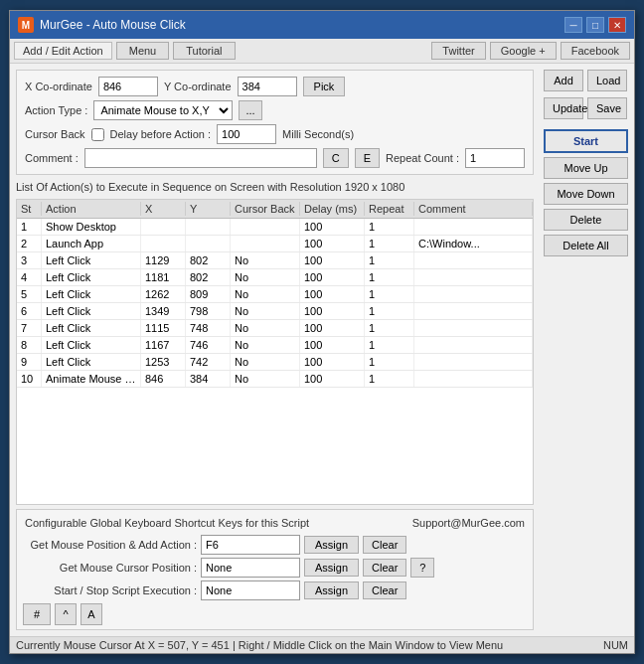  What do you see at coordinates (250, 545) in the screenshot?
I see `get-position-input` at bounding box center [250, 545].